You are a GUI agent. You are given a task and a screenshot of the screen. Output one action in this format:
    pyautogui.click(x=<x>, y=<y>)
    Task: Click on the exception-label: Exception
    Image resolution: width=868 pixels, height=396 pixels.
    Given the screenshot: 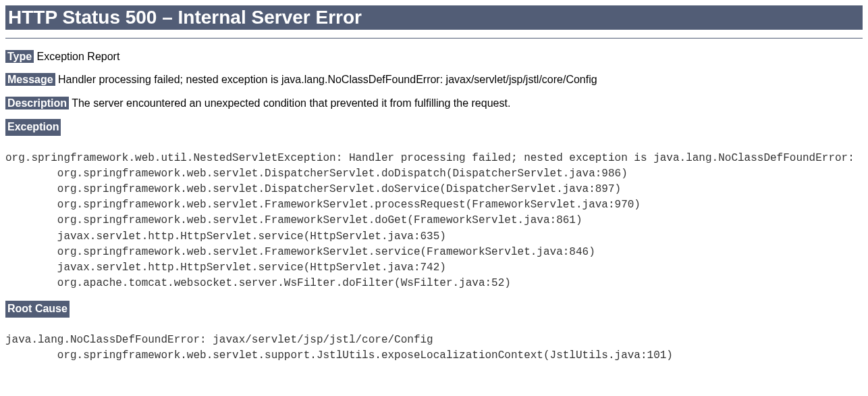 What is the action you would take?
    pyautogui.click(x=33, y=127)
    